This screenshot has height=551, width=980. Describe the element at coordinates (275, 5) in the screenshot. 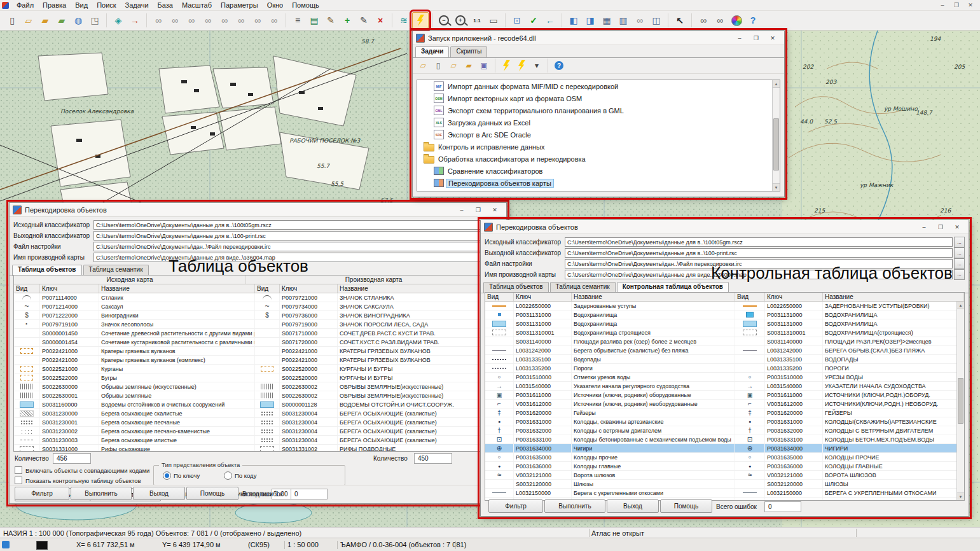

I see `menu-item: Окно` at that location.